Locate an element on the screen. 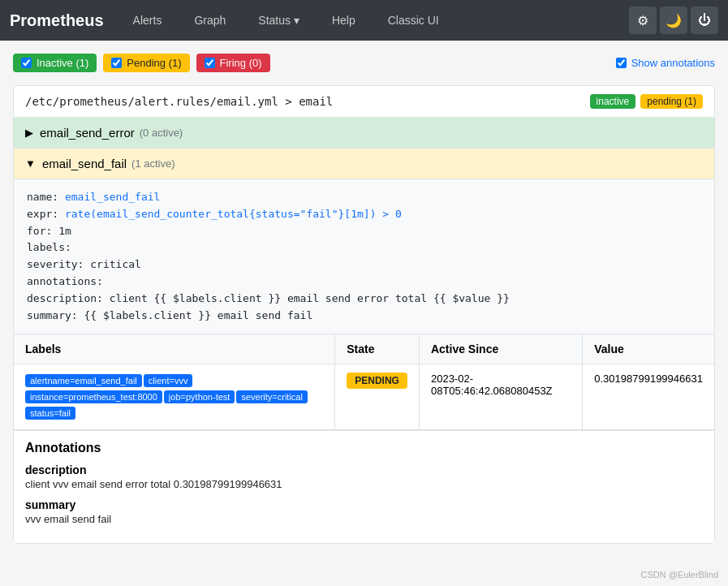 The height and width of the screenshot is (586, 728). label-tag: job=python-test is located at coordinates (200, 397).